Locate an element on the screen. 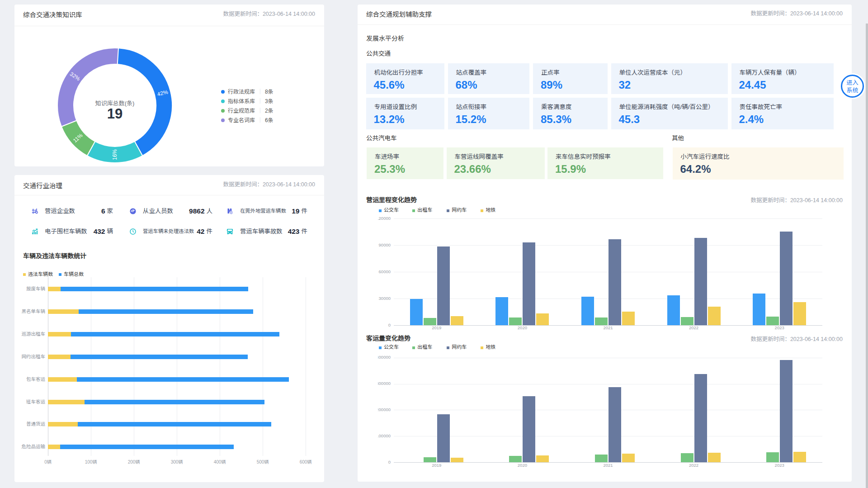 The height and width of the screenshot is (488, 868). svg-text: 19 is located at coordinates (115, 114).